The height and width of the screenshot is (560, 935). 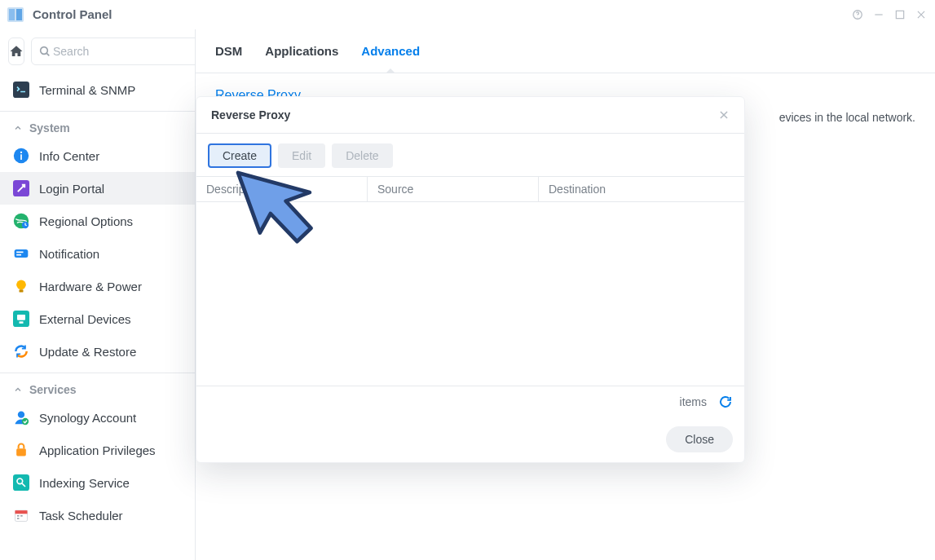 I want to click on update-icon, so click(x=21, y=351).